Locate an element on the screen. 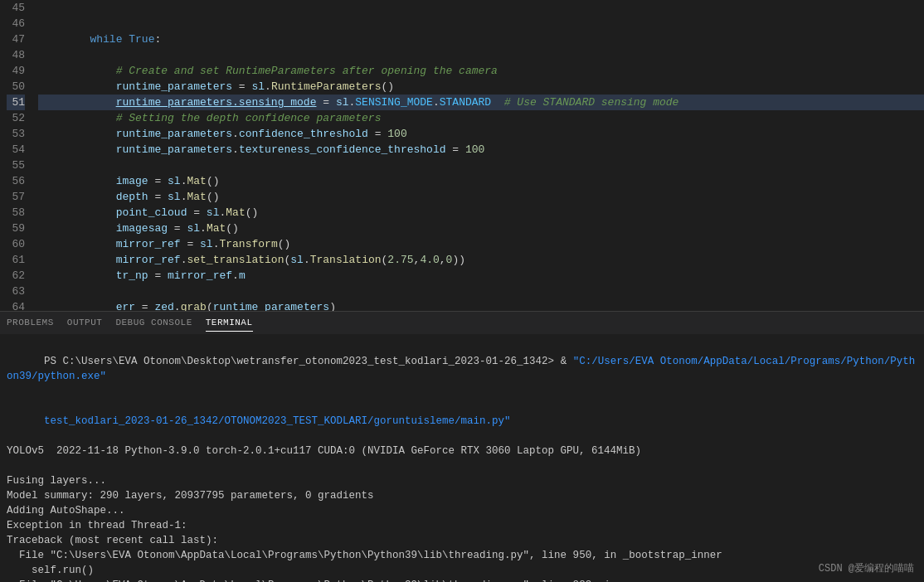  panel-tabs: PROBLEMS OUTPUT DEBUG CONSOLE TERMINAL is located at coordinates (462, 323).